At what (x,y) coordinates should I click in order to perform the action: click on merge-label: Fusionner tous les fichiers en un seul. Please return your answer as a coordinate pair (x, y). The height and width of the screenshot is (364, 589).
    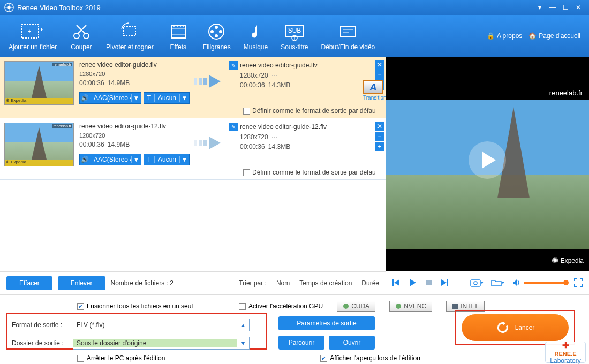
    Looking at the image, I should click on (140, 306).